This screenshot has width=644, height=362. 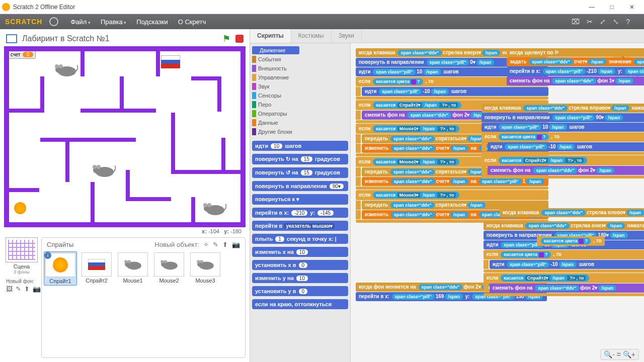 I want to click on palette-block: идти 10 шагов, so click(x=300, y=146).